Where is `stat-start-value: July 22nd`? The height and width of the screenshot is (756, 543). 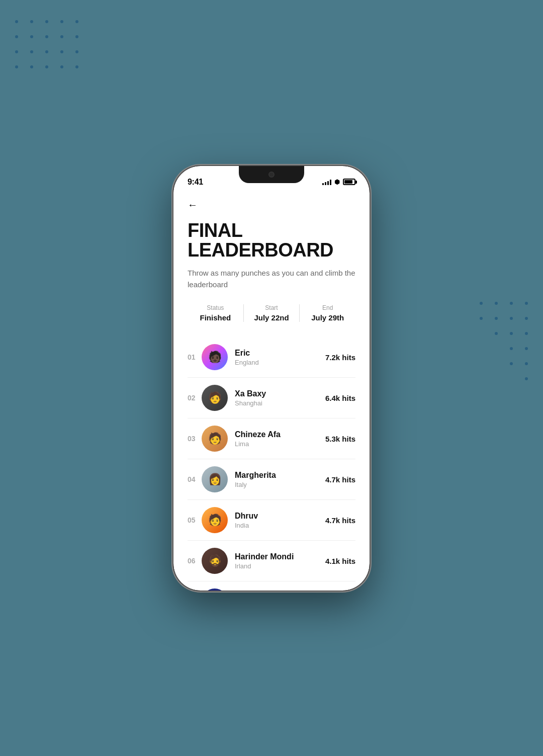 stat-start-value: July 22nd is located at coordinates (272, 318).